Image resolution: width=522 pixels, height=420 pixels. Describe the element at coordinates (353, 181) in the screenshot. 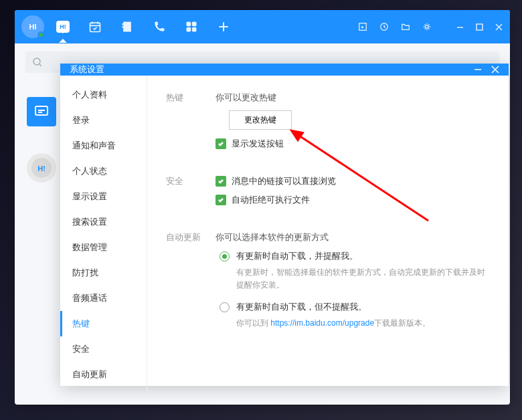

I see `checkbox-links-browsable: 消息中的链接可以直接浏览` at that location.